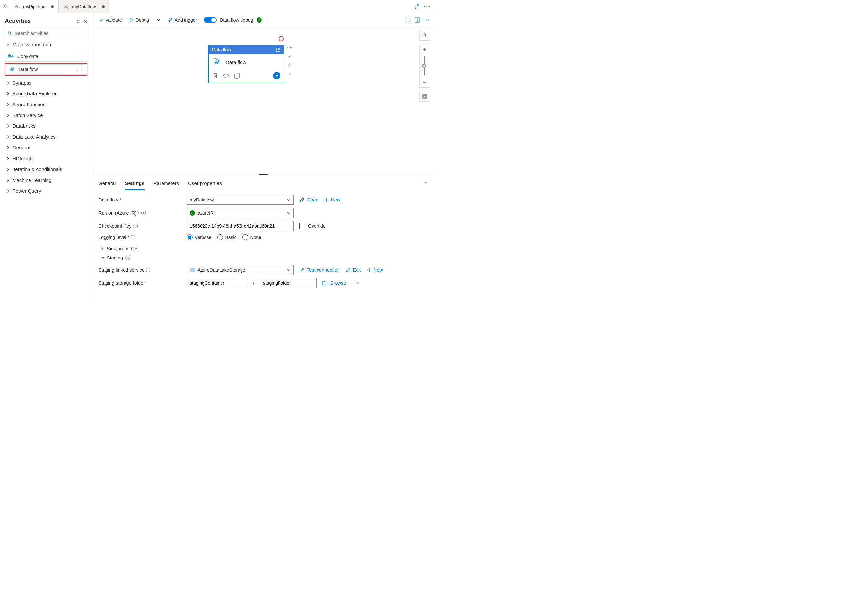 The height and width of the screenshot is (593, 868). I want to click on add-trigger-button: Add trigger, so click(182, 20).